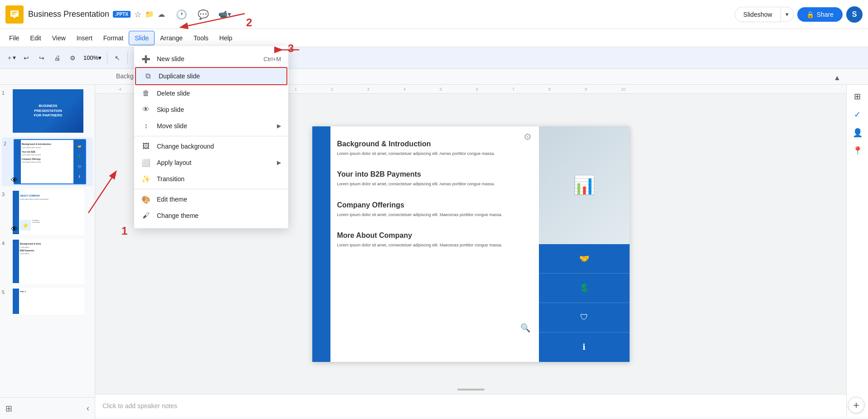 This screenshot has width=868, height=419. I want to click on title-area: Business Presentation .PPTX ☆ 📁 ☁, so click(97, 14).